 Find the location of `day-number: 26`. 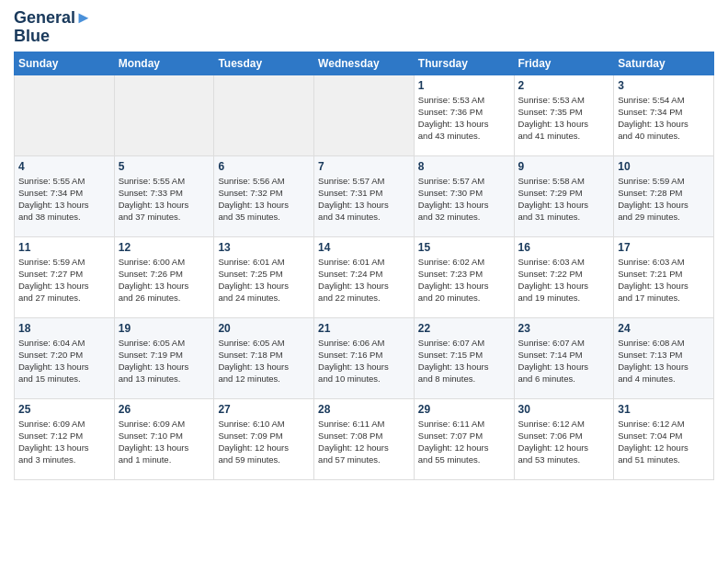

day-number: 26 is located at coordinates (165, 409).